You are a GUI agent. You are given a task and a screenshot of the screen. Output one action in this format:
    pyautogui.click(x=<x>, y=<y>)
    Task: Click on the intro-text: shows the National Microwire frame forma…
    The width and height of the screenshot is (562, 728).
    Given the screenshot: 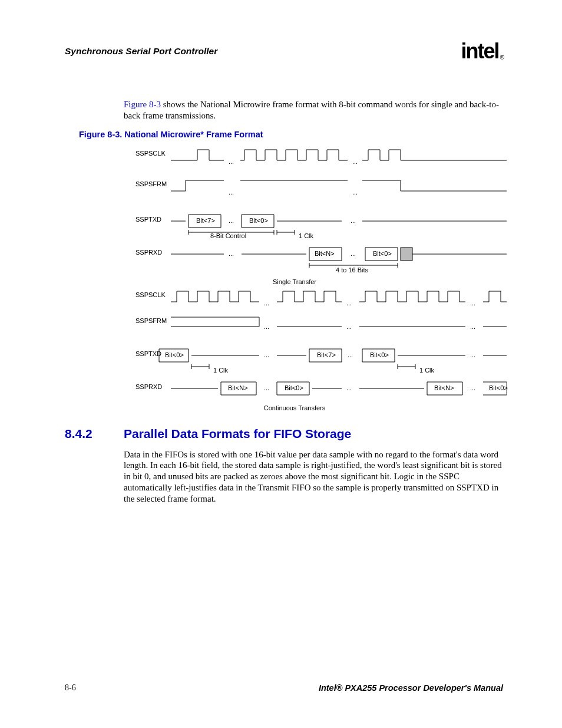 What is the action you would take?
    pyautogui.click(x=311, y=110)
    